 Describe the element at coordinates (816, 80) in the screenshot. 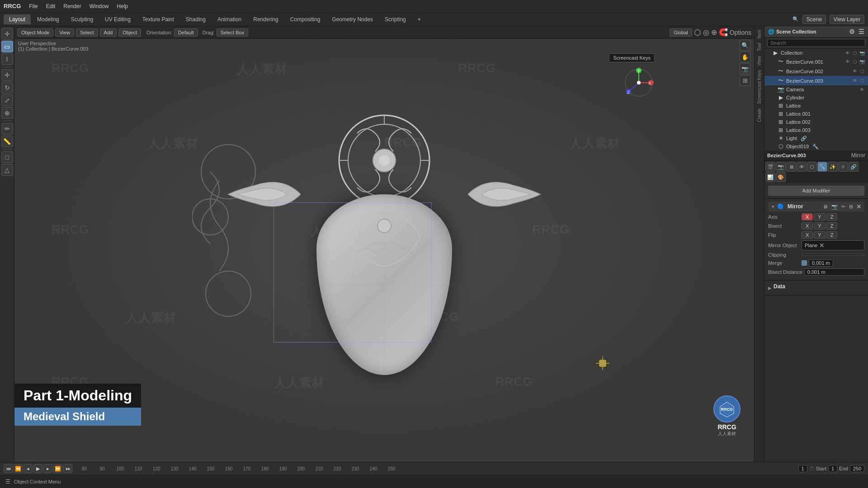

I see `outliner-item-beziercurve003: 〜 BezierCurve.003 👁 ⬡` at that location.